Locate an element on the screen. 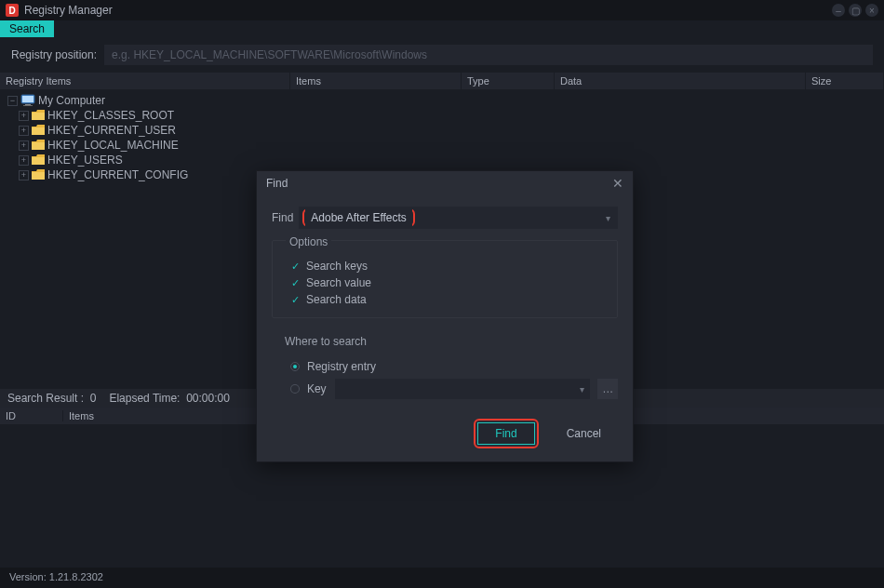 The width and height of the screenshot is (884, 588). col-type: Type is located at coordinates (508, 81).